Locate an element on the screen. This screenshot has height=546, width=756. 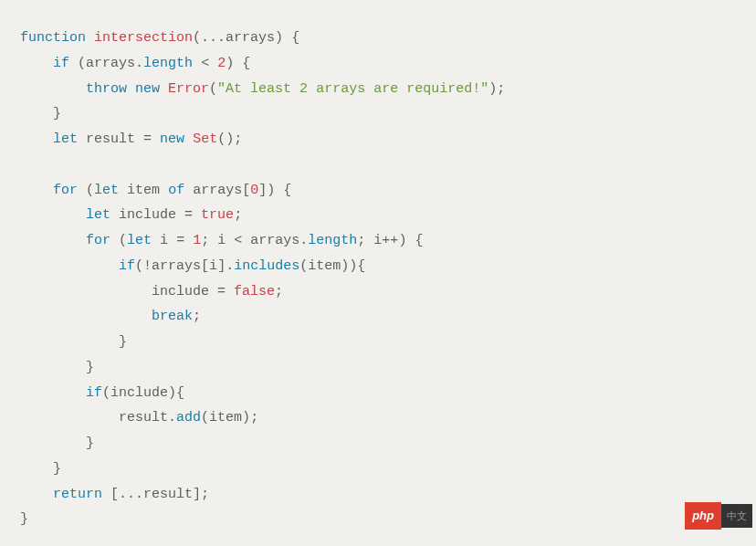
keyword-throw: throw is located at coordinates (106, 89).